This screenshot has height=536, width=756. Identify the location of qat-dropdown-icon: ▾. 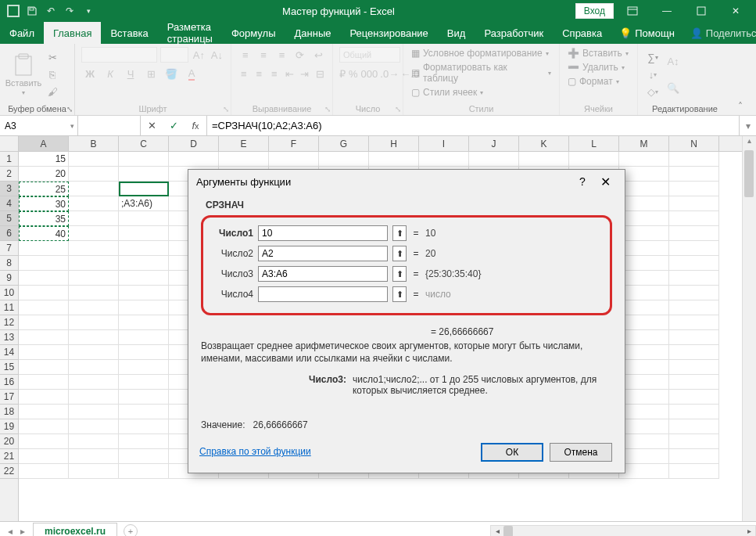
(88, 11).